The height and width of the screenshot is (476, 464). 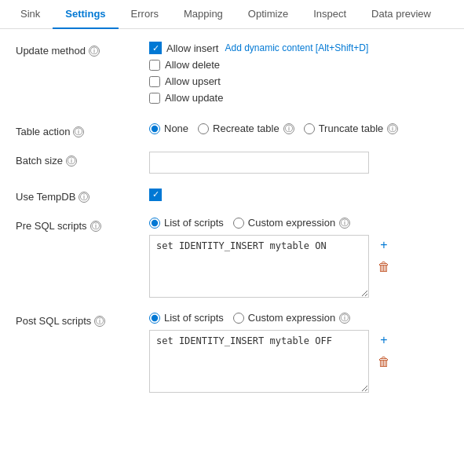 I want to click on pre-list-of-scripts-radio-label: List of scripts, so click(x=194, y=223).